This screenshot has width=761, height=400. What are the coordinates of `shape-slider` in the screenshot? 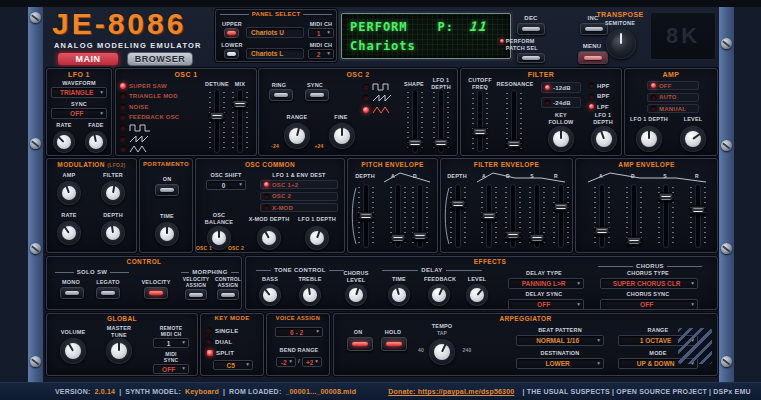 It's located at (415, 121).